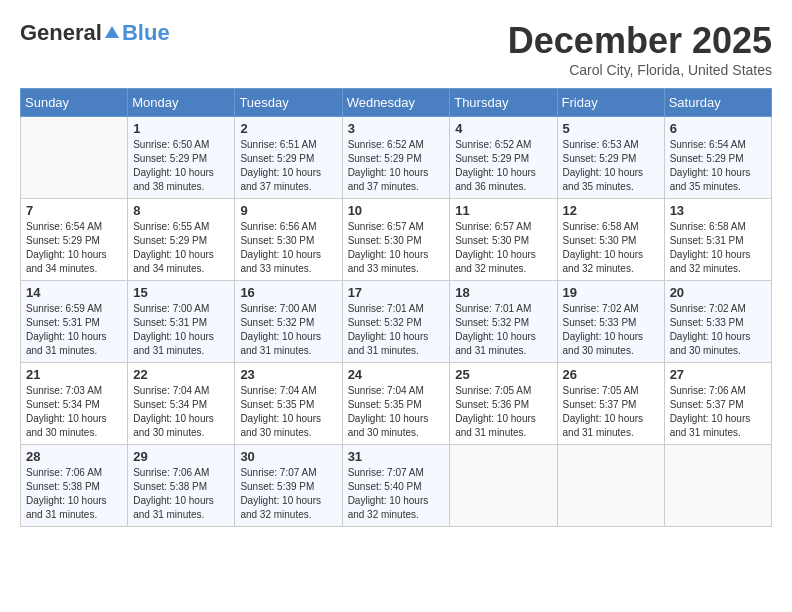 The image size is (792, 612). I want to click on day-number: 29, so click(181, 456).